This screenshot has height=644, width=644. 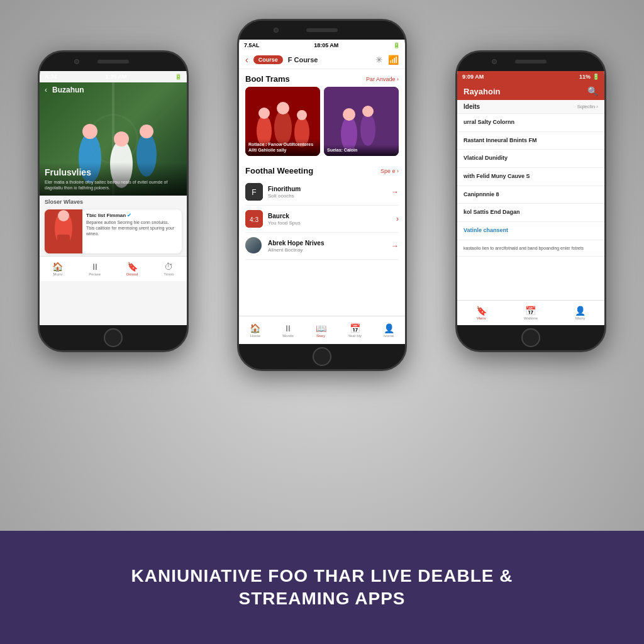 What do you see at coordinates (580, 311) in the screenshot?
I see `right-marry-icon: 👤` at bounding box center [580, 311].